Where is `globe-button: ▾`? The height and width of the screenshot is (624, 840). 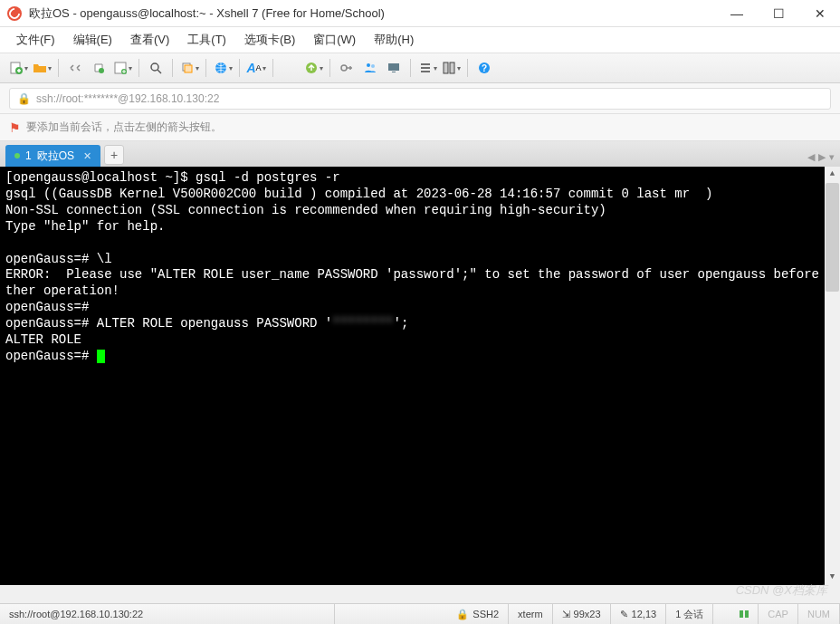
globe-button: ▾ is located at coordinates (223, 68).